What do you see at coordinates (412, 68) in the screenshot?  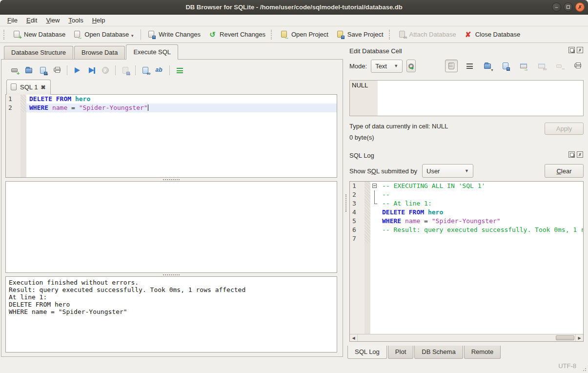 I see `gear-arrow-icon: ➔` at bounding box center [412, 68].